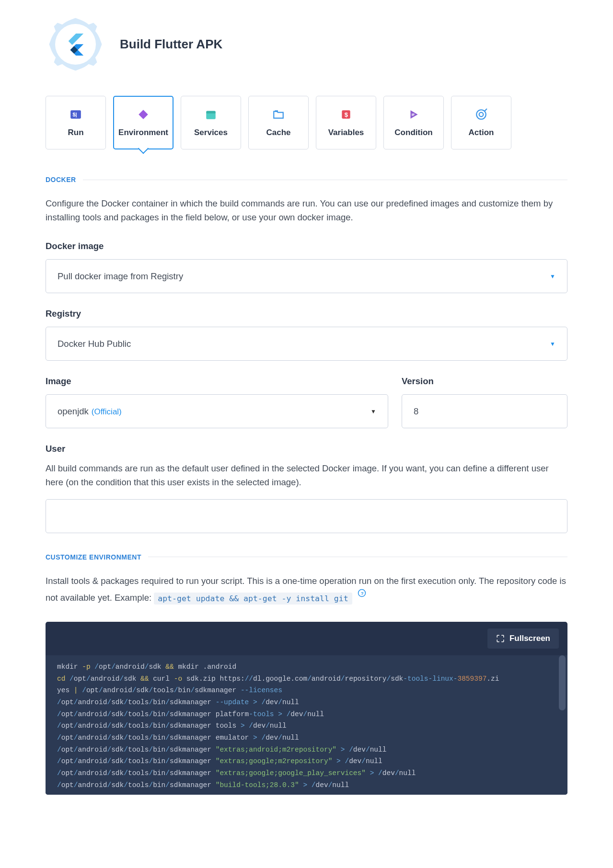  Describe the element at coordinates (171, 44) in the screenshot. I see `page-title: Build Flutter APK` at that location.